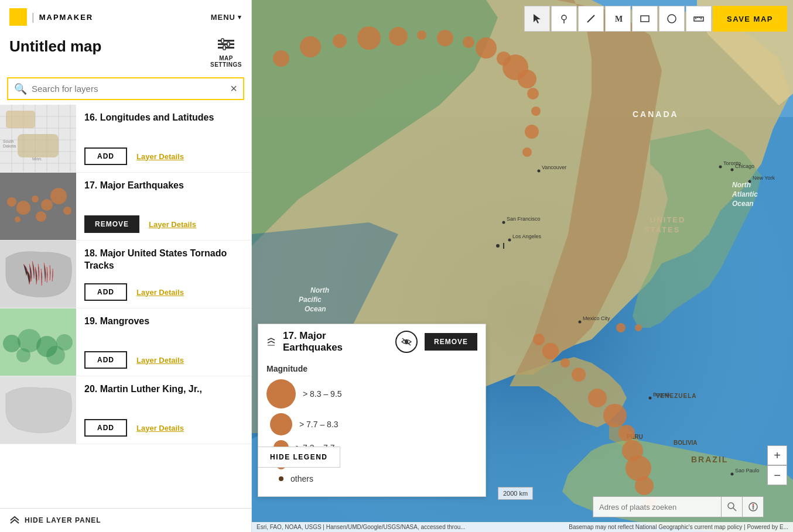 This screenshot has height=532, width=793. Describe the element at coordinates (67, 18) in the screenshot. I see `app-name: MAPMAKER` at that location.